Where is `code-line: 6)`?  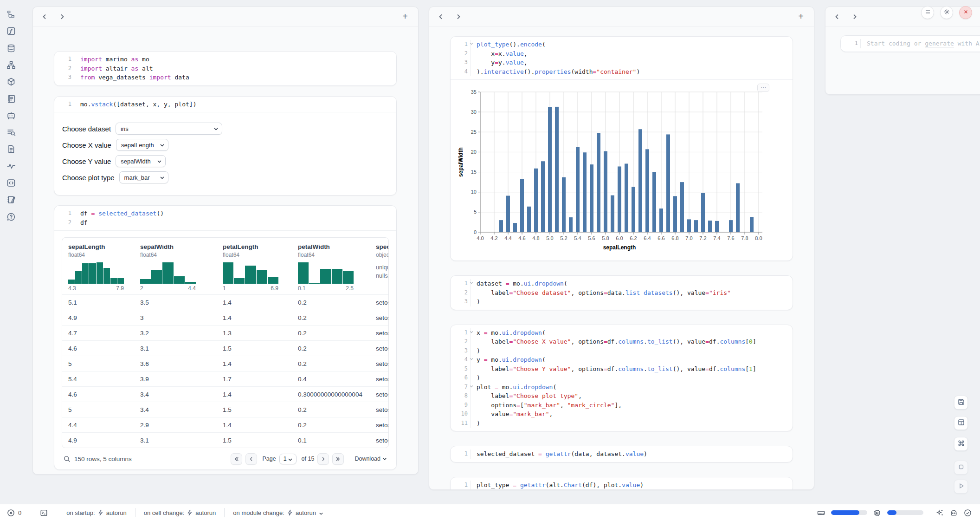 code-line: 6) is located at coordinates (622, 378).